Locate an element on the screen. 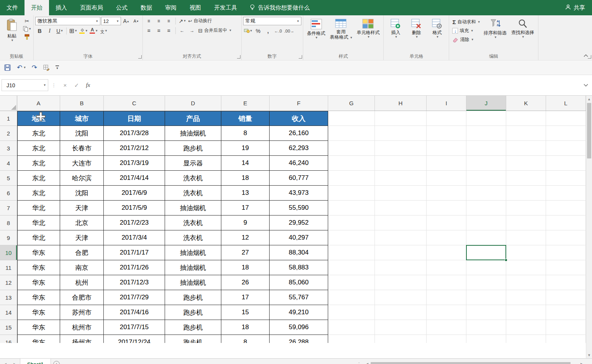  cell-H14 is located at coordinates (401, 312).